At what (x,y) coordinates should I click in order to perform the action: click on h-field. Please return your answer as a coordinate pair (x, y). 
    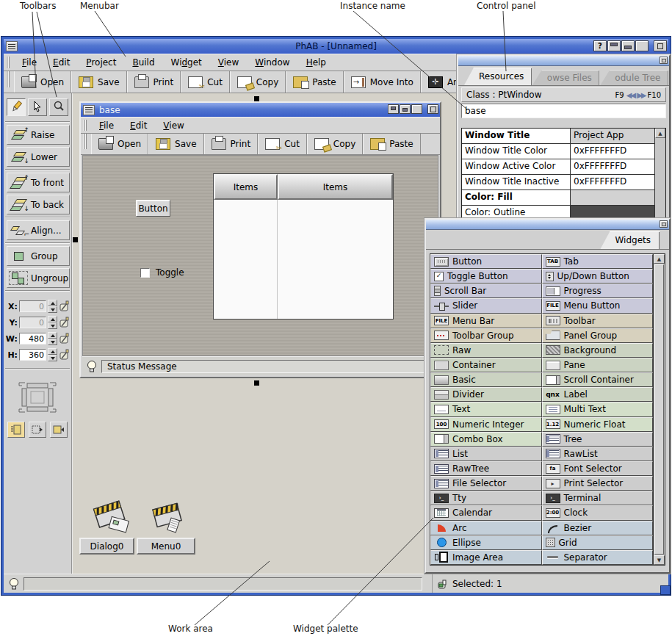
    Looking at the image, I should click on (32, 355).